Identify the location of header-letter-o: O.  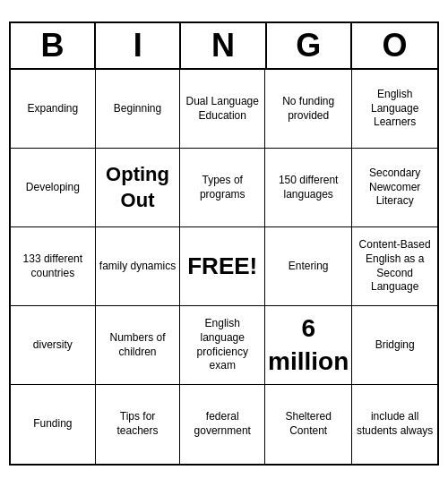
(394, 46).